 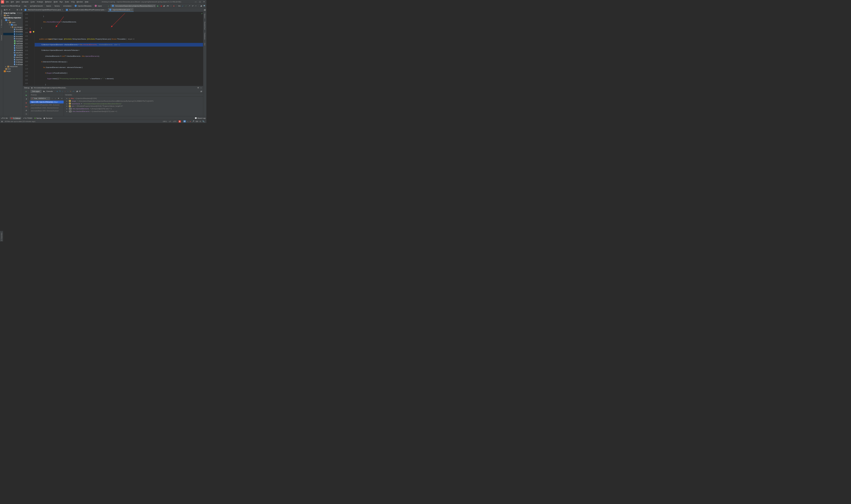 What do you see at coordinates (193, 121) in the screenshot?
I see `tray-mic-icon: 🎤` at bounding box center [193, 121].